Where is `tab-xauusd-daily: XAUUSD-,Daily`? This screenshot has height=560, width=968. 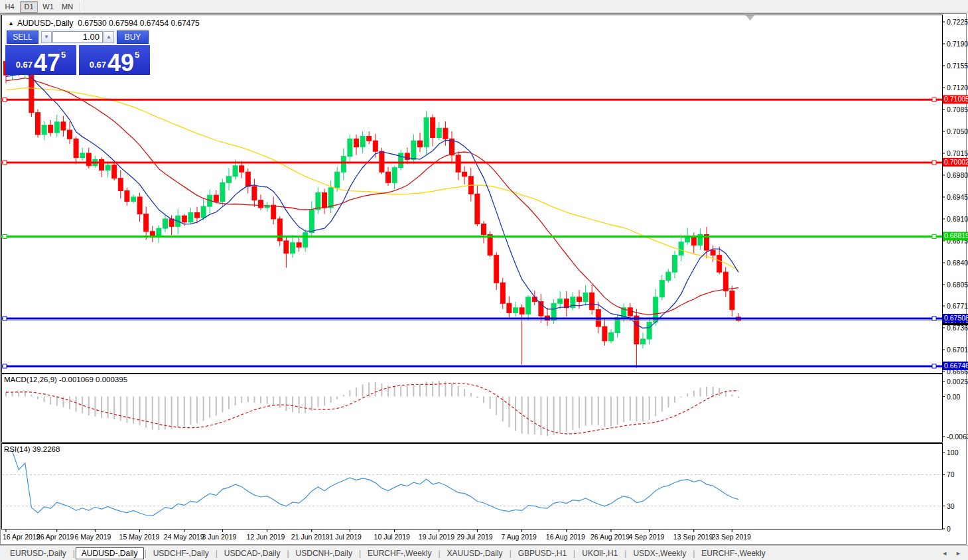
tab-xauusd-daily: XAUUSD-,Daily is located at coordinates (475, 553).